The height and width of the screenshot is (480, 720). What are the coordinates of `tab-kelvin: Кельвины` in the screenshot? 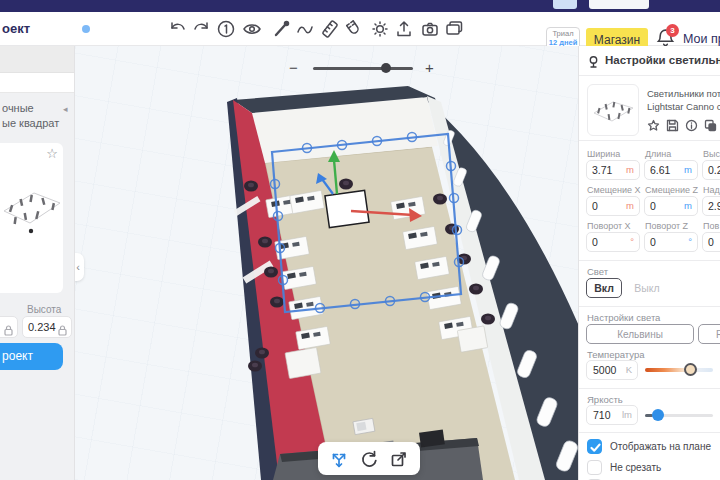 It's located at (640, 334).